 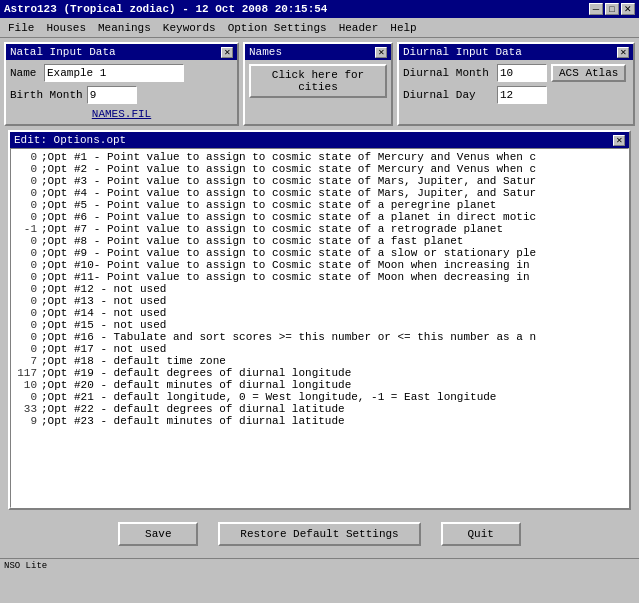 What do you see at coordinates (516, 86) in the screenshot?
I see `diurnal-panel-content: Diurnal Month ACS Atlas Diurnal Day` at bounding box center [516, 86].